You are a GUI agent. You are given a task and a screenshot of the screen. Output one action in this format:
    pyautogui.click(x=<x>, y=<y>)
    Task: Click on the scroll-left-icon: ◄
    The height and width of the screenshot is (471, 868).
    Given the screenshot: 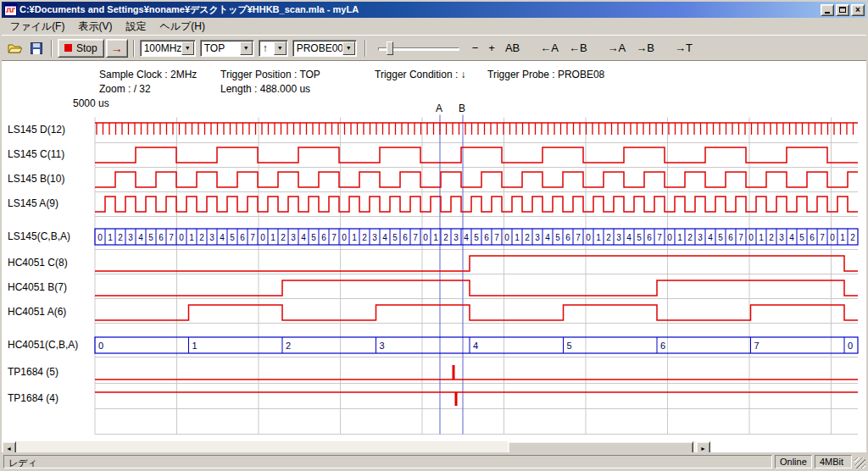 What is the action you would take?
    pyautogui.click(x=8, y=449)
    